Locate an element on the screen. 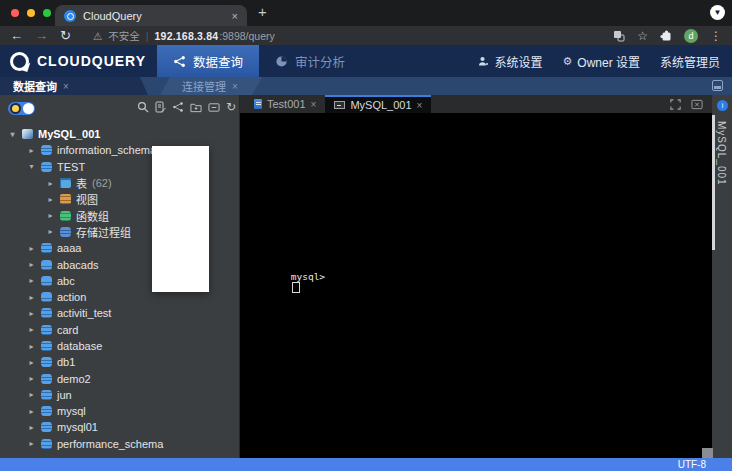 The height and width of the screenshot is (471, 732). tree-item-label: action is located at coordinates (72, 297).